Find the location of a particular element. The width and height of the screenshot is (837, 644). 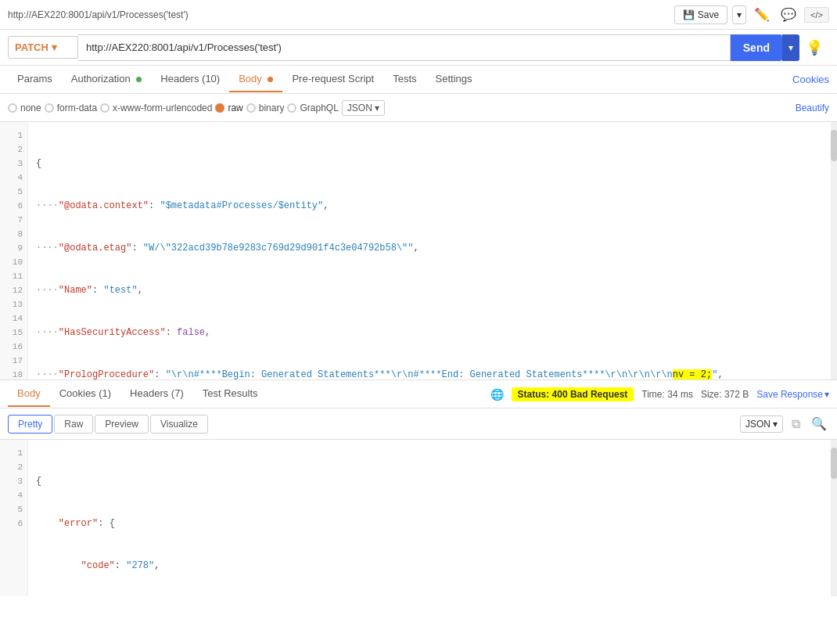

tab-params: Params is located at coordinates (34, 80).